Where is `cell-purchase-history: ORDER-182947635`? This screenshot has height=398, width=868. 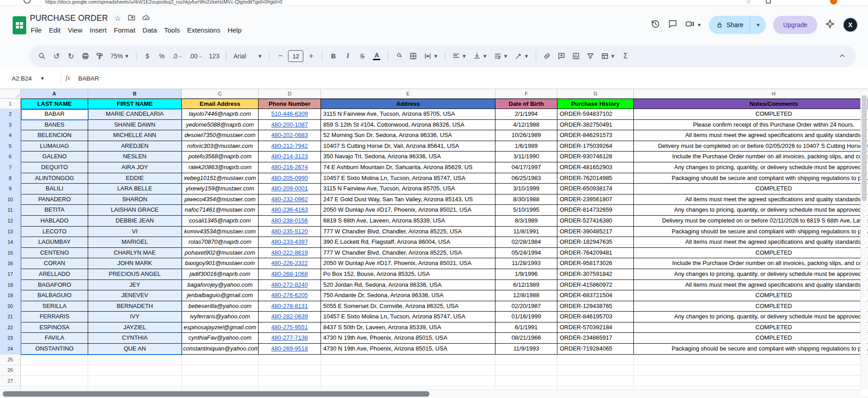 cell-purchase-history: ORDER-182947635 is located at coordinates (596, 242).